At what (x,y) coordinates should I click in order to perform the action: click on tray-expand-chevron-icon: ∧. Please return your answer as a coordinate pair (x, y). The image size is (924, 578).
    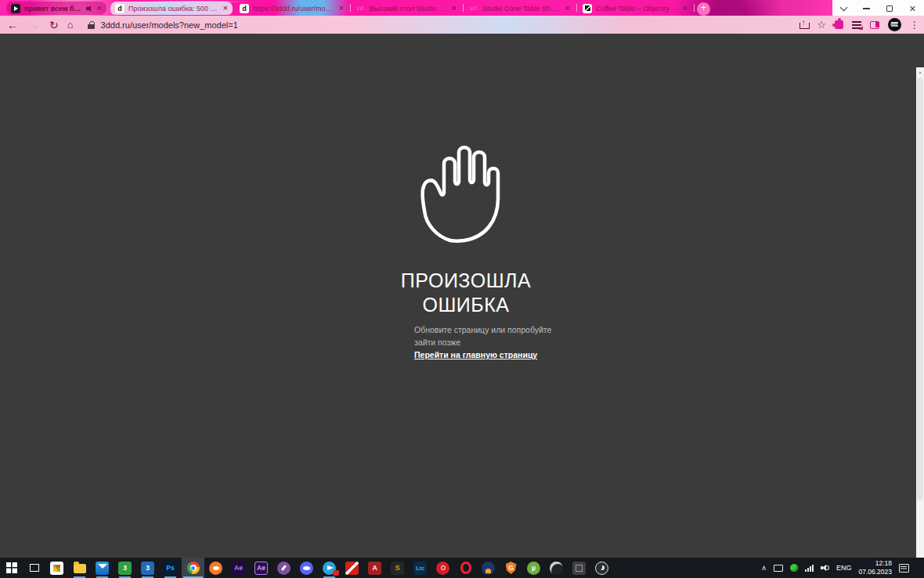
    Looking at the image, I should click on (764, 568).